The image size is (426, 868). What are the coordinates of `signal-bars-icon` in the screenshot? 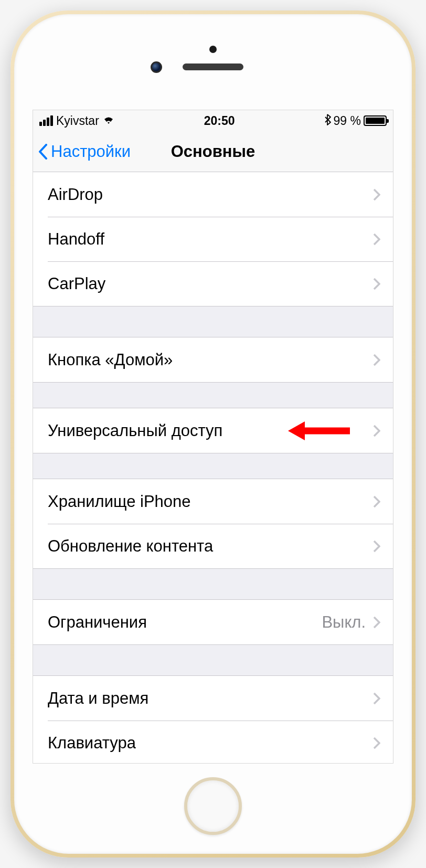 It's located at (46, 121).